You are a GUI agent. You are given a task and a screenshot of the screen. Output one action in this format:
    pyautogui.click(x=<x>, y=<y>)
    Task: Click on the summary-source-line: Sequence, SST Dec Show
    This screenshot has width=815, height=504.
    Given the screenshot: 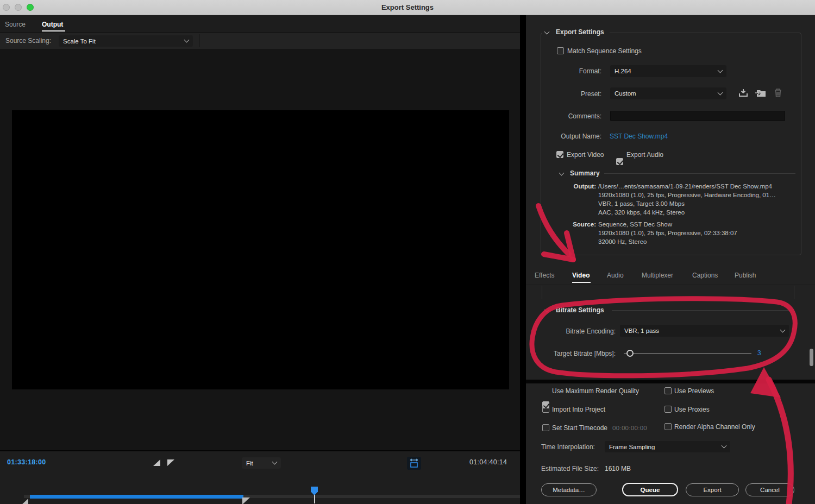 What is the action you would take?
    pyautogui.click(x=635, y=224)
    